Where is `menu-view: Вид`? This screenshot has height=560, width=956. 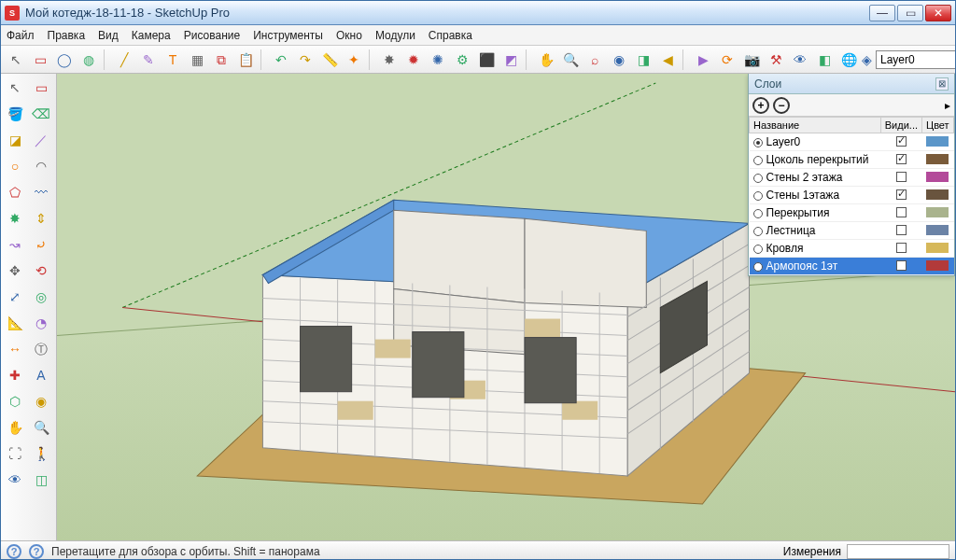 menu-view: Вид is located at coordinates (108, 35).